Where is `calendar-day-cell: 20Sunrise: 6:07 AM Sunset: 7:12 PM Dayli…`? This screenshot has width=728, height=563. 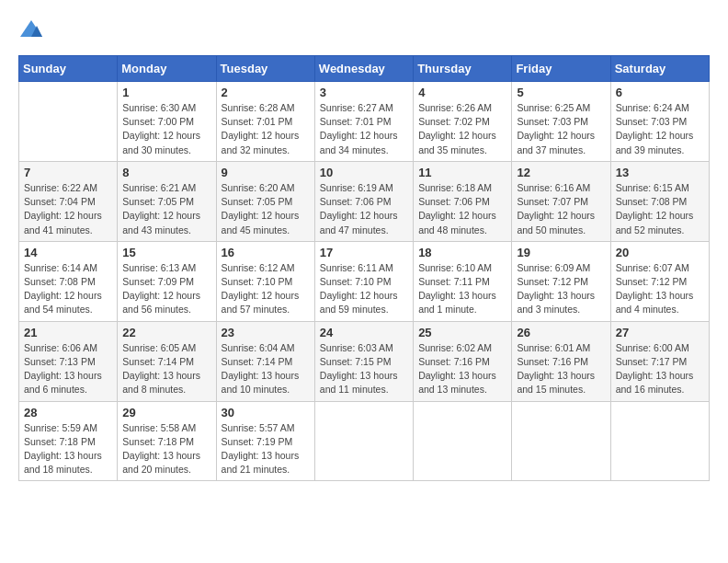
calendar-day-cell: 20Sunrise: 6:07 AM Sunset: 7:12 PM Dayli… is located at coordinates (660, 282).